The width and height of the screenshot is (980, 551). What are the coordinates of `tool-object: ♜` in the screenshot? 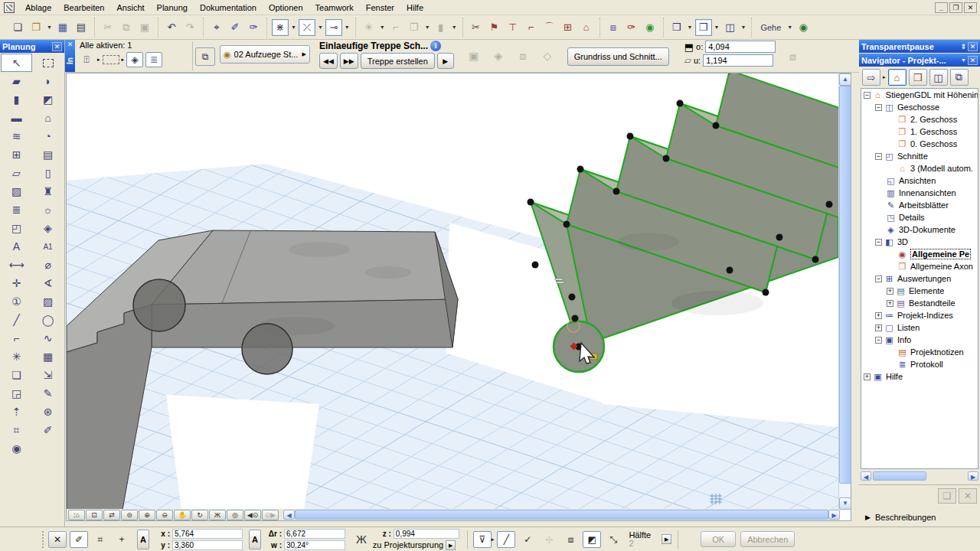 It's located at (47, 191).